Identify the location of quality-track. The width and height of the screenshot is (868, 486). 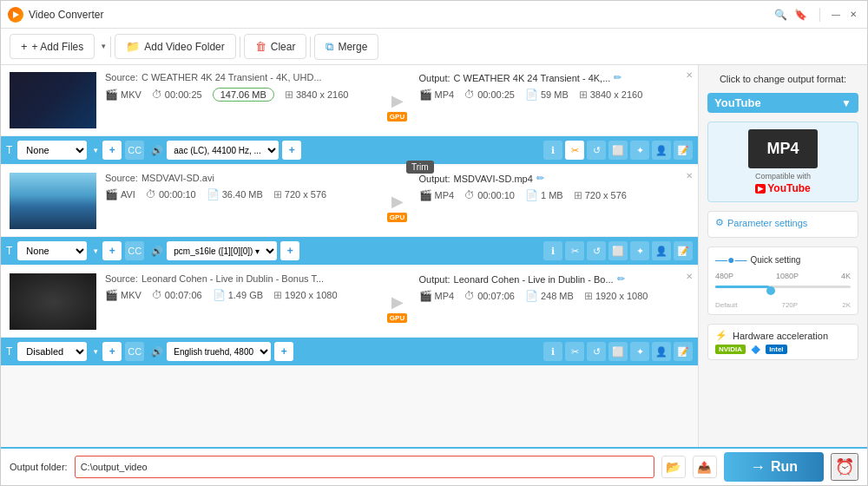
(783, 286).